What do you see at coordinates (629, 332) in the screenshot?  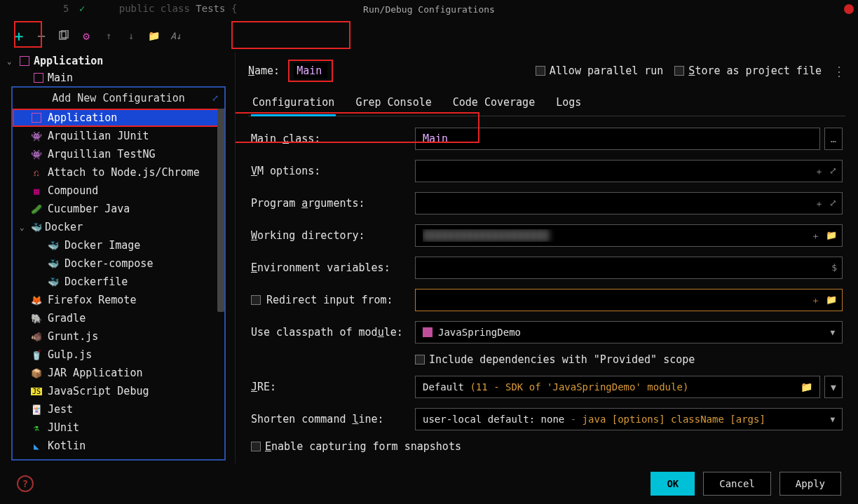 I see `classpath-module-dropdown: JavaSpringDemo ▼` at bounding box center [629, 332].